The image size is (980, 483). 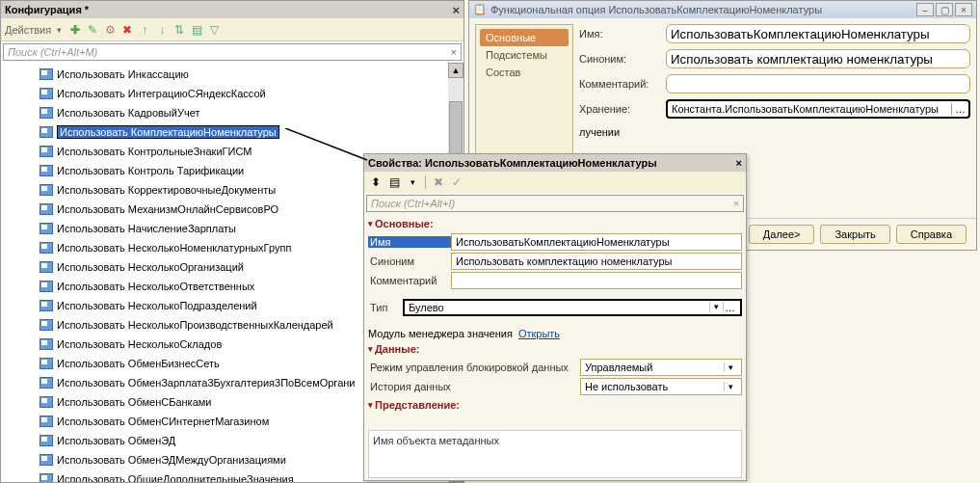 What do you see at coordinates (410, 281) in the screenshot?
I see `plabel-comment: Комментарий` at bounding box center [410, 281].